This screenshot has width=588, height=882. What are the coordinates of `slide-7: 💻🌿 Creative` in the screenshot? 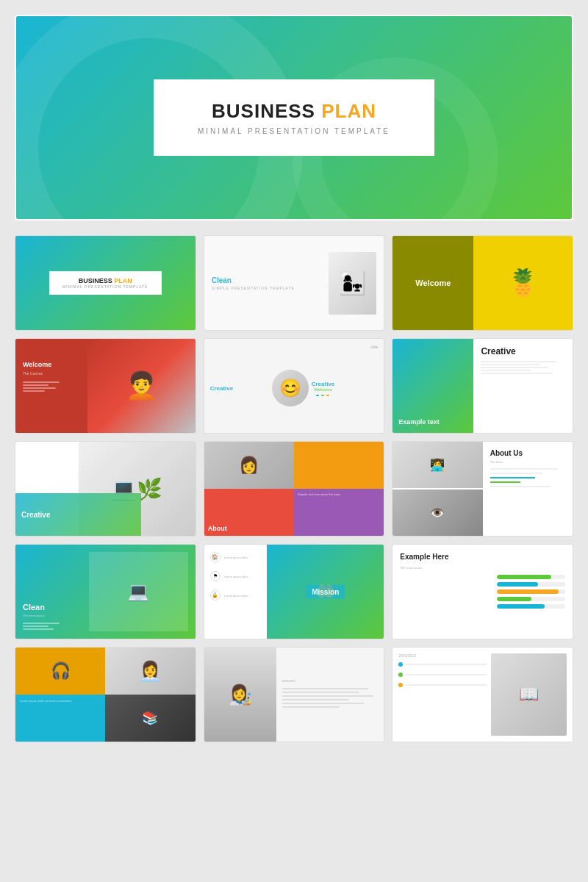 It's located at (106, 489).